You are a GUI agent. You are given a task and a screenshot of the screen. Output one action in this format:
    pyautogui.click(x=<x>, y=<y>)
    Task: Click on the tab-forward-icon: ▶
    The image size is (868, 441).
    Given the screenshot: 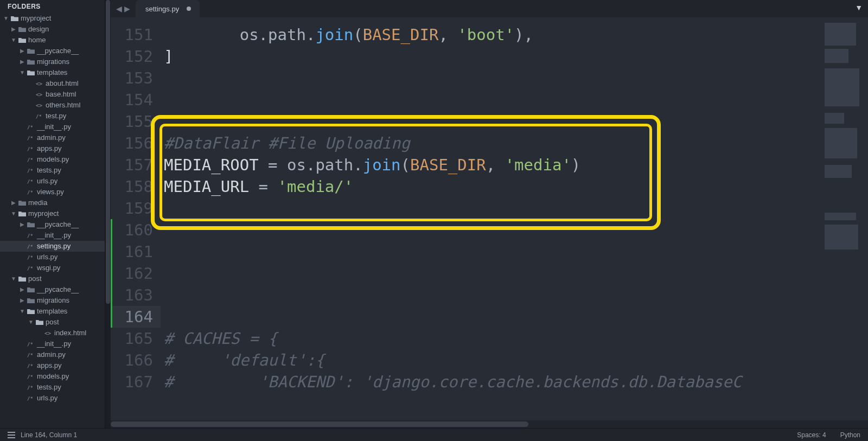 What is the action you would take?
    pyautogui.click(x=127, y=9)
    